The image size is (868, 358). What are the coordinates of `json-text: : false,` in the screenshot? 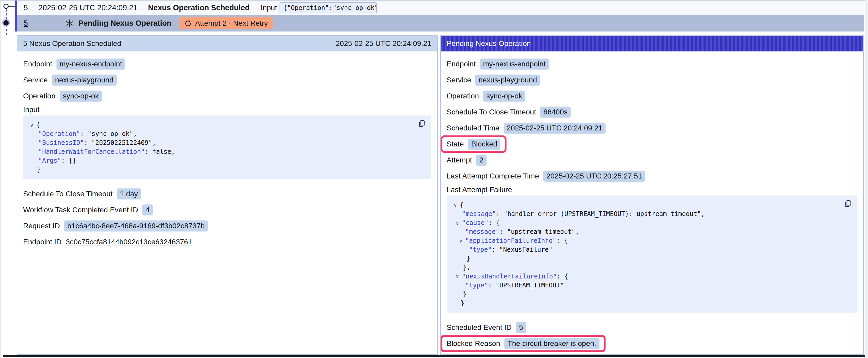 It's located at (160, 152).